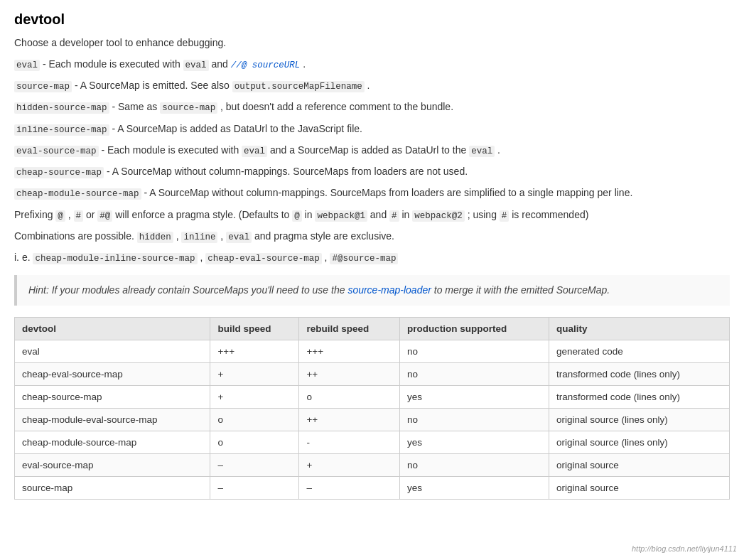 The image size is (744, 560). What do you see at coordinates (372, 193) in the screenshot?
I see `cheap-module-source-map-description: cheap-module-source-map - A SourceMap wi…` at bounding box center [372, 193].